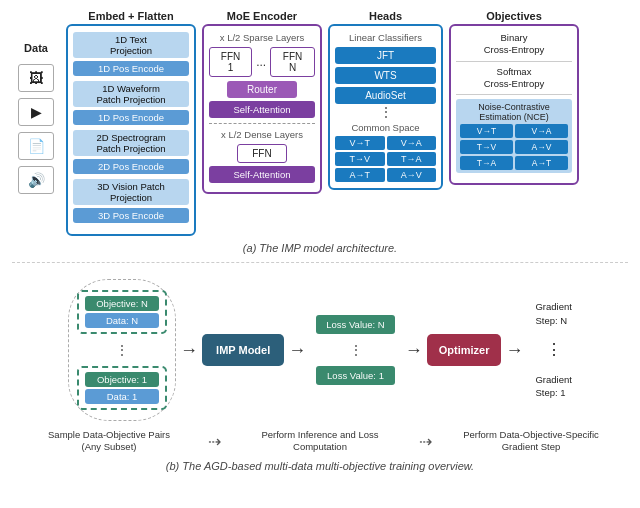 The height and width of the screenshot is (508, 640). What do you see at coordinates (36, 146) in the screenshot?
I see `text-icon: 📄` at bounding box center [36, 146].